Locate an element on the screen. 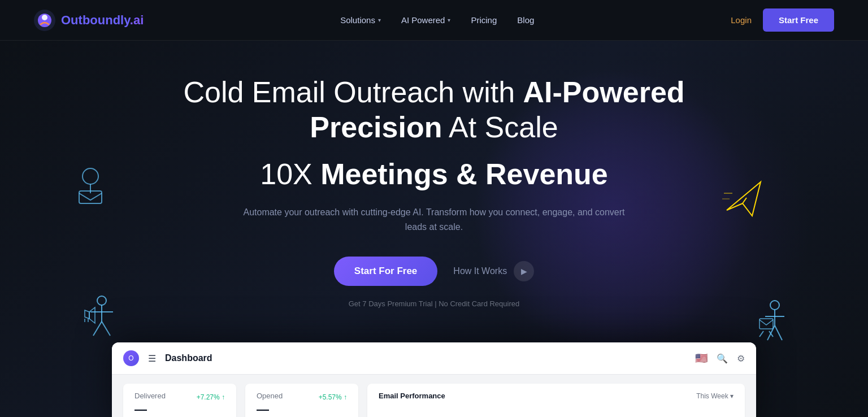 The image size is (868, 417). delivered-card: Delivered +7.27% ↑ — is located at coordinates (180, 400).